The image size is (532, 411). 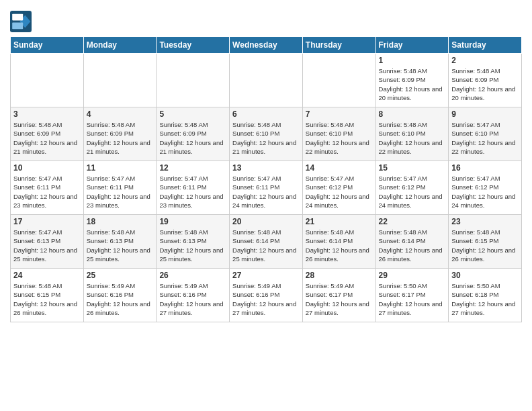 I want to click on day-info: Sunrise: 5:47 AM Sunset: 6:12 PM Dayligh…, so click(x=412, y=192).